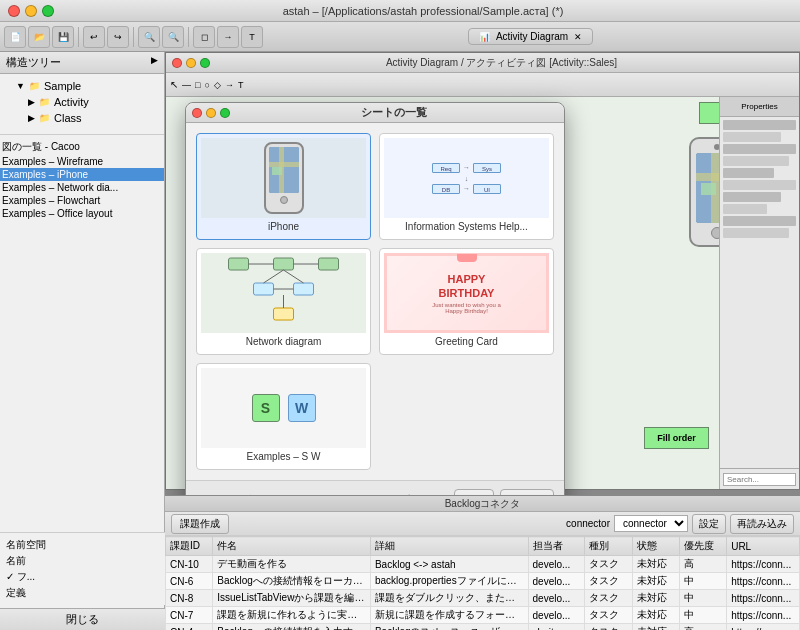 The width and height of the screenshot is (800, 630). What do you see at coordinates (760, 480) in the screenshot?
I see `panel-search-input` at bounding box center [760, 480].